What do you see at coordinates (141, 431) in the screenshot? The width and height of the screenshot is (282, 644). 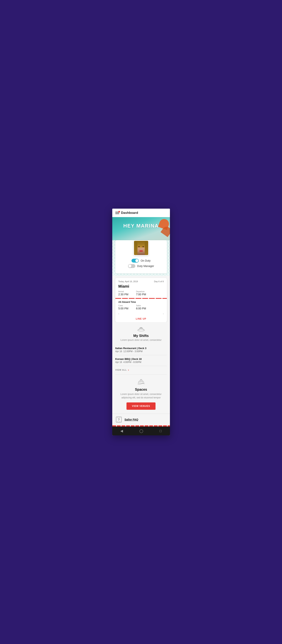 I see `nav-bar: ◀ ◯ □` at bounding box center [141, 431].